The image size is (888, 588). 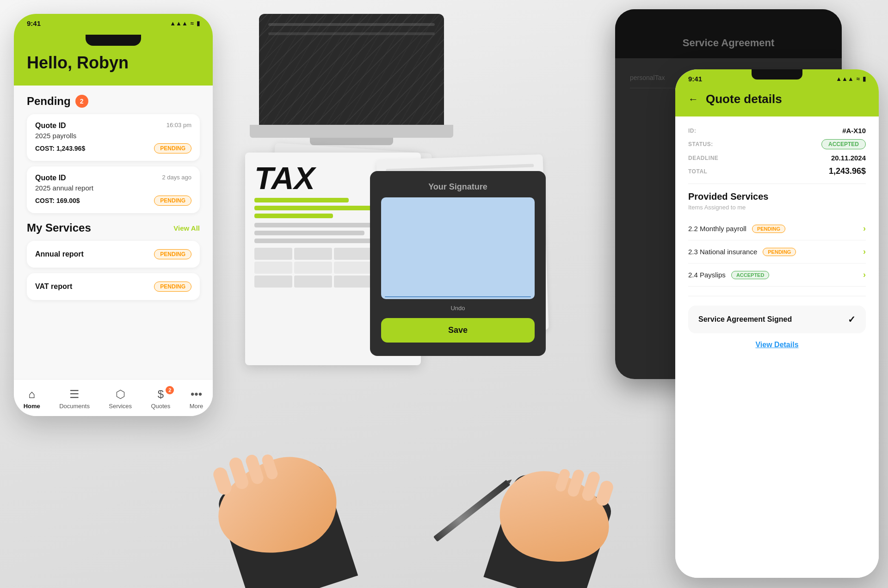 What do you see at coordinates (695, 79) in the screenshot?
I see `time-right: 9:41` at bounding box center [695, 79].